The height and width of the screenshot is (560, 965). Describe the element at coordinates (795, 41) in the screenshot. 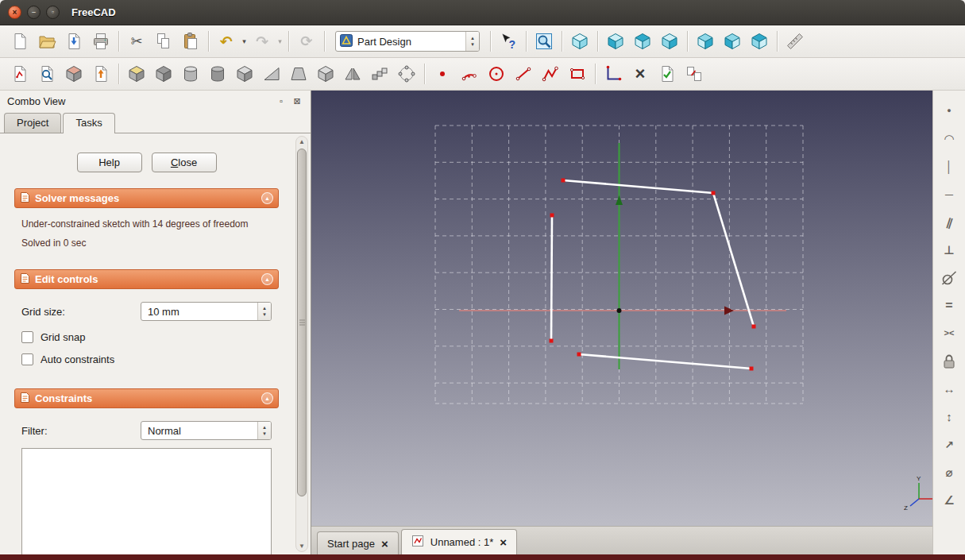

I see `measure-distance-button` at that location.